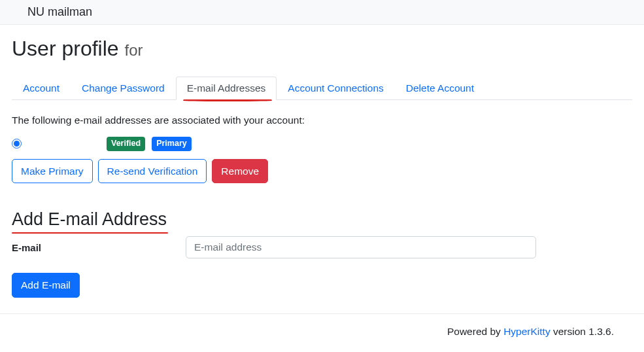  I want to click on email-input, so click(361, 247).